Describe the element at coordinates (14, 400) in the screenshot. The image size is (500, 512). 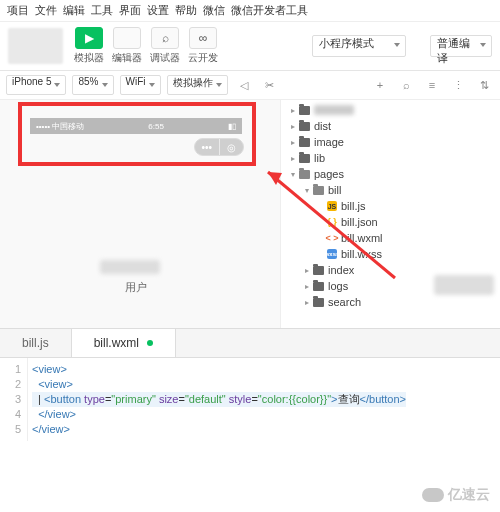
I see `line-gutter: 12345` at that location.